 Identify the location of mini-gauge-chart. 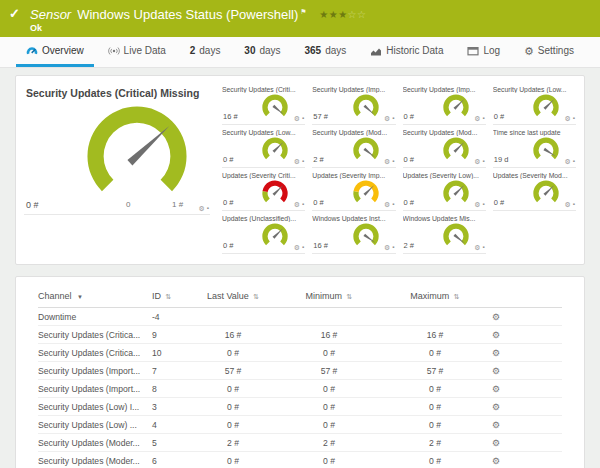
(456, 192).